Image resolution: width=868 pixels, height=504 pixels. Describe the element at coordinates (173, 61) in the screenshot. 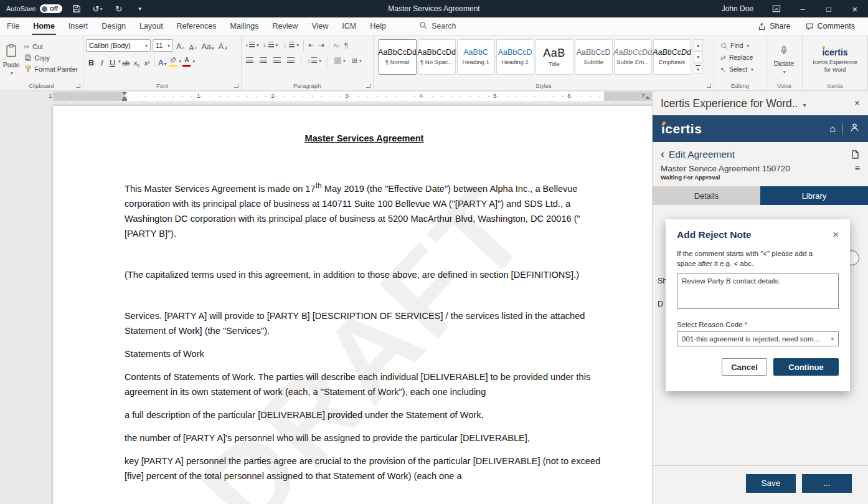

I see `highlight-color-button` at that location.